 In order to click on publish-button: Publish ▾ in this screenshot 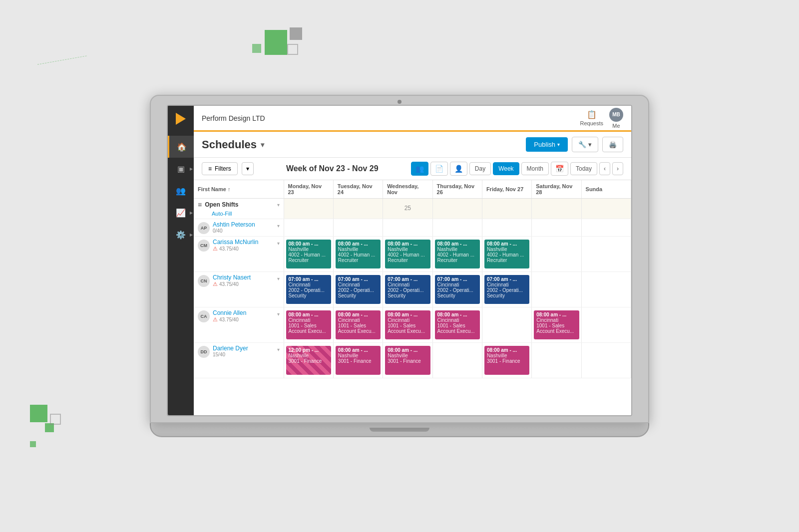, I will do `click(547, 145)`.